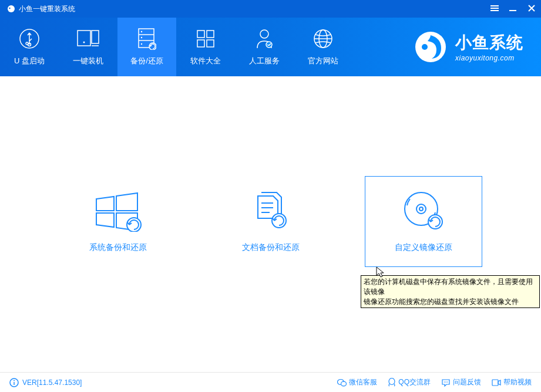 This screenshot has width=541, height=392. What do you see at coordinates (323, 39) in the screenshot?
I see `globe-icon` at bounding box center [323, 39].